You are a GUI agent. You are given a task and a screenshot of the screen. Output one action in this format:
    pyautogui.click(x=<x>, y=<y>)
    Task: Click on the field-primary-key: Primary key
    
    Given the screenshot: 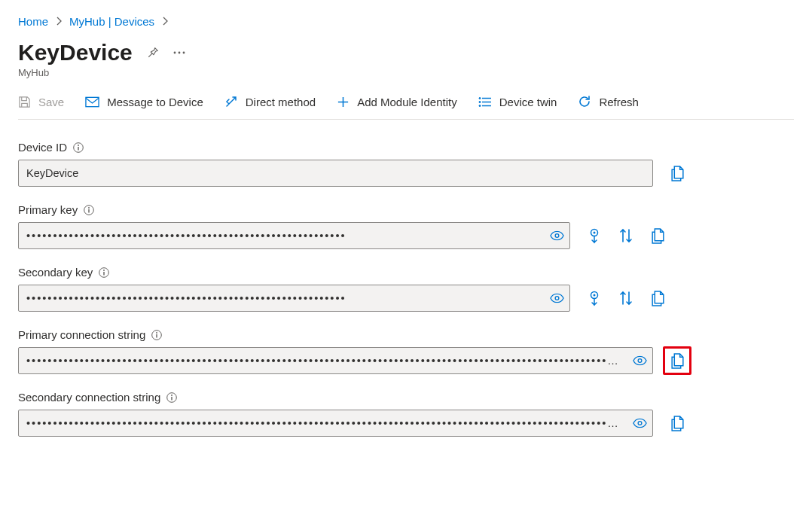 What is the action you would take?
    pyautogui.click(x=406, y=226)
    